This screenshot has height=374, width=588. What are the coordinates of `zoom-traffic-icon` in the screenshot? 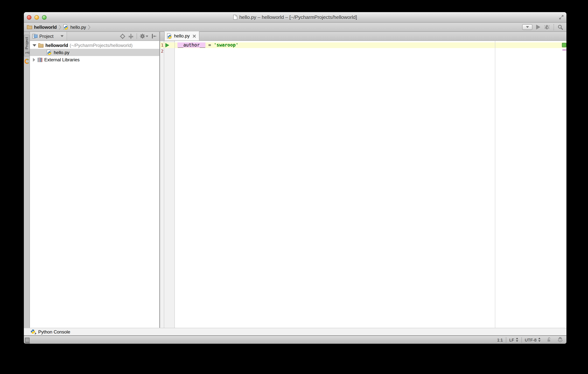 It's located at (44, 17).